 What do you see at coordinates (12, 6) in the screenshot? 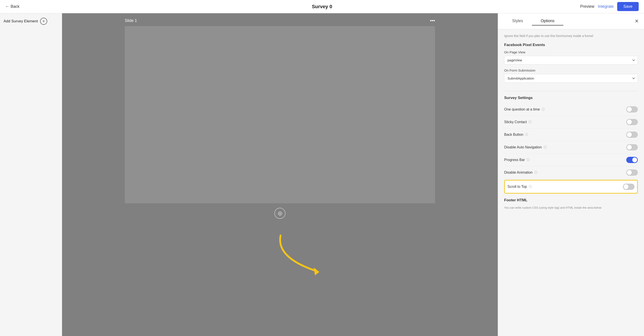
I see `back-button: ← Back` at bounding box center [12, 6].